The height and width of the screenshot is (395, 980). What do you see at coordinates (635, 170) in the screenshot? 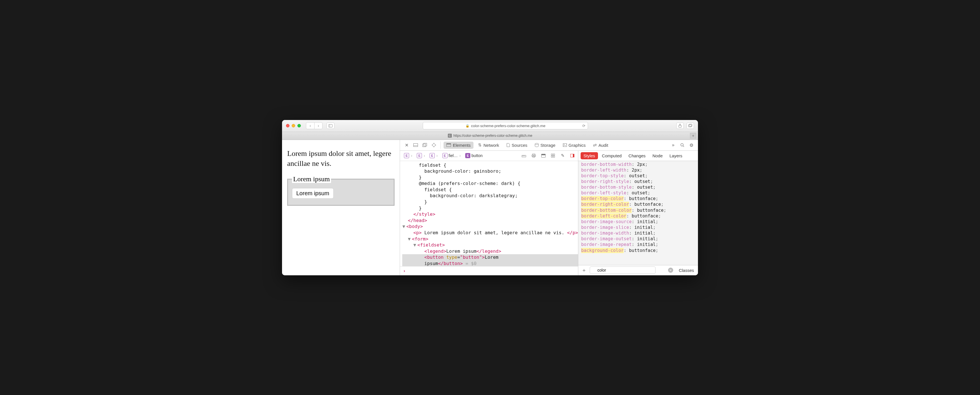
I see `property-value: 2px` at bounding box center [635, 170].